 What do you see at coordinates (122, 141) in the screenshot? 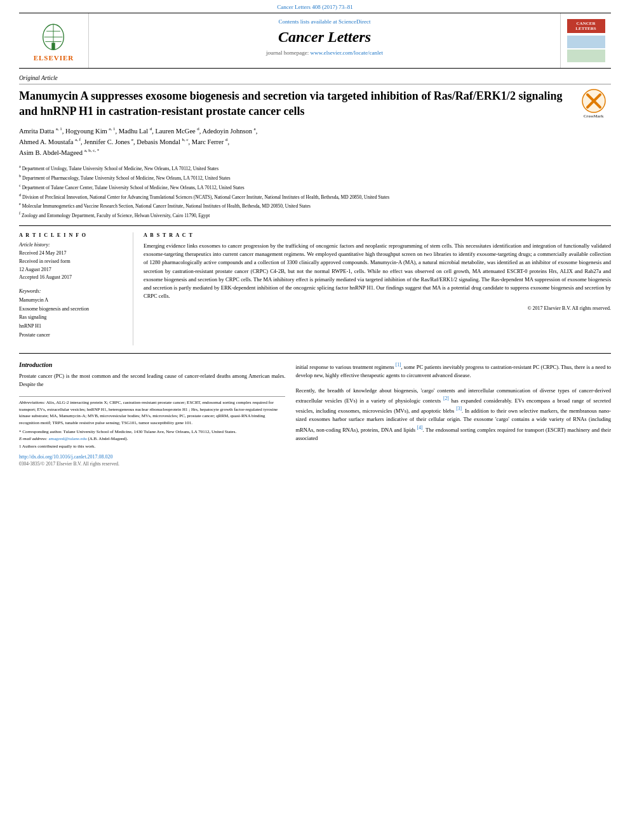
I see `jones-name: Jones` at bounding box center [122, 141].